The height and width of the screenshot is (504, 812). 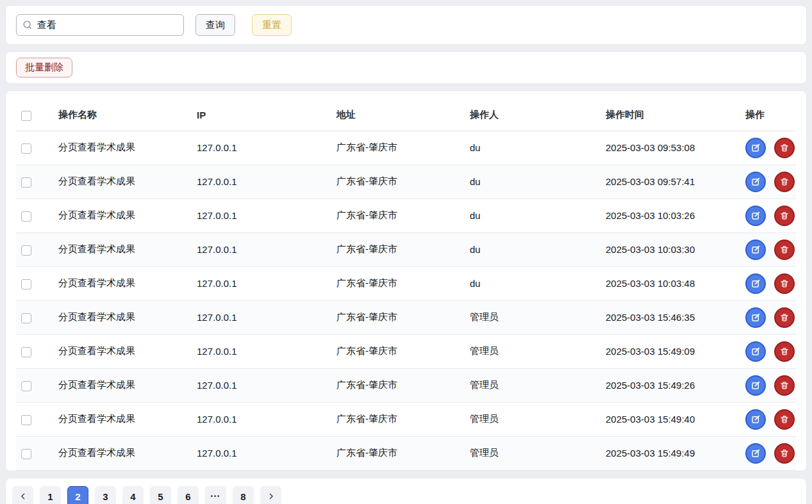 I want to click on search-box, so click(x=100, y=25).